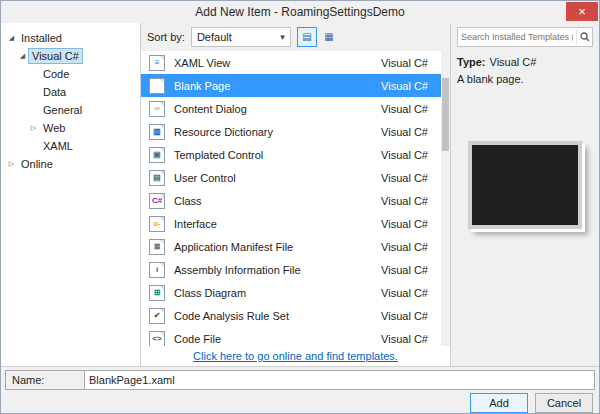  I want to click on sort-dropdown-value: Default, so click(234, 37).